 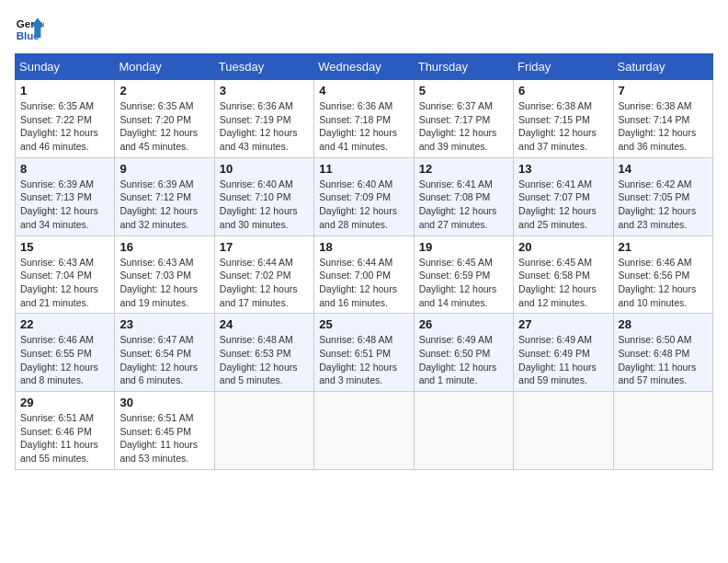 What do you see at coordinates (563, 120) in the screenshot?
I see `calendar-cell: 6Sunrise: 6:38 AM Sunset: 7:15 PM Daylig…` at bounding box center [563, 120].